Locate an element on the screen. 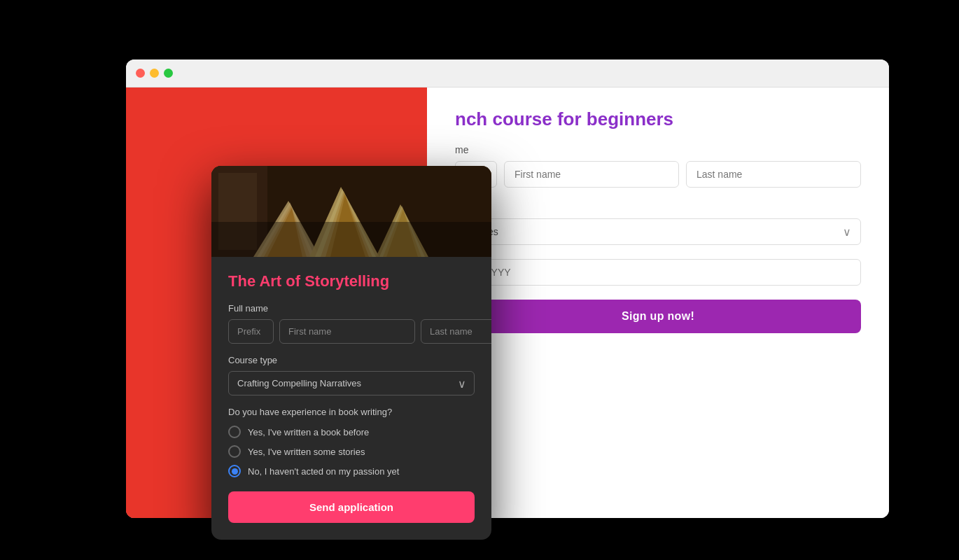 This screenshot has height=560, width=959. modal-course-select: Crafting Compelling Narratives is located at coordinates (351, 384).